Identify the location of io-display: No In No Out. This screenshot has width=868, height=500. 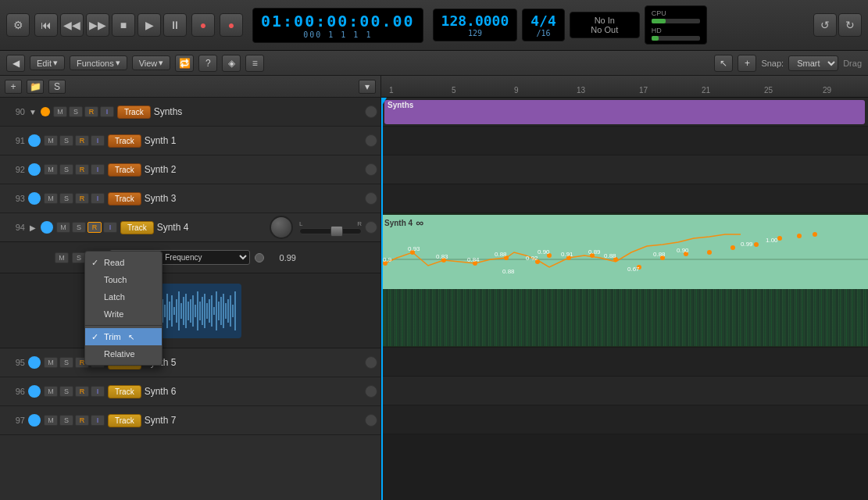
(605, 25).